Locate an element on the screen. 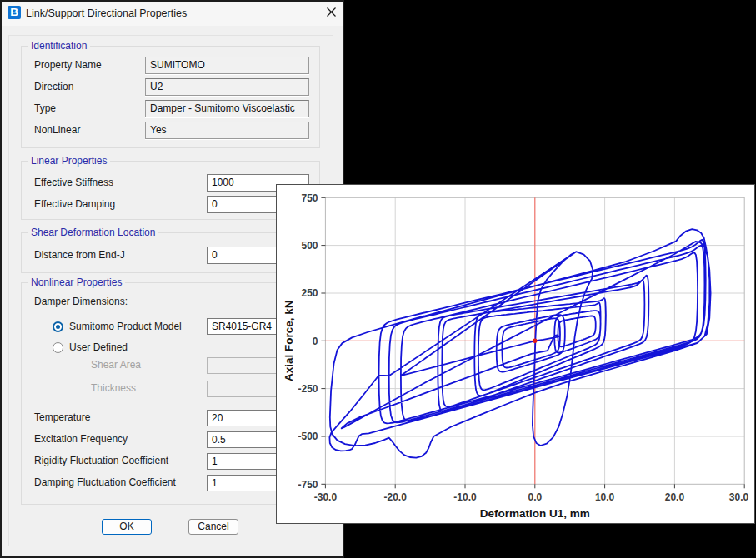 This screenshot has height=558, width=756. svg-text: 500 is located at coordinates (309, 246).